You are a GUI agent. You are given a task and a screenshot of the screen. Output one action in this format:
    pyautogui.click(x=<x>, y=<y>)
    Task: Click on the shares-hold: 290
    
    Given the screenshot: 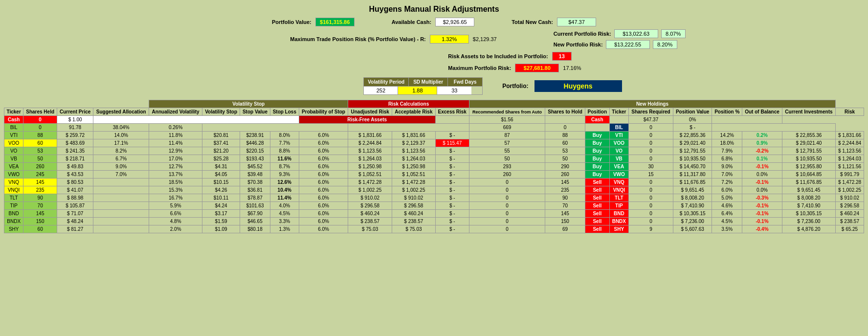 What is the action you would take?
    pyautogui.click(x=565, y=167)
    